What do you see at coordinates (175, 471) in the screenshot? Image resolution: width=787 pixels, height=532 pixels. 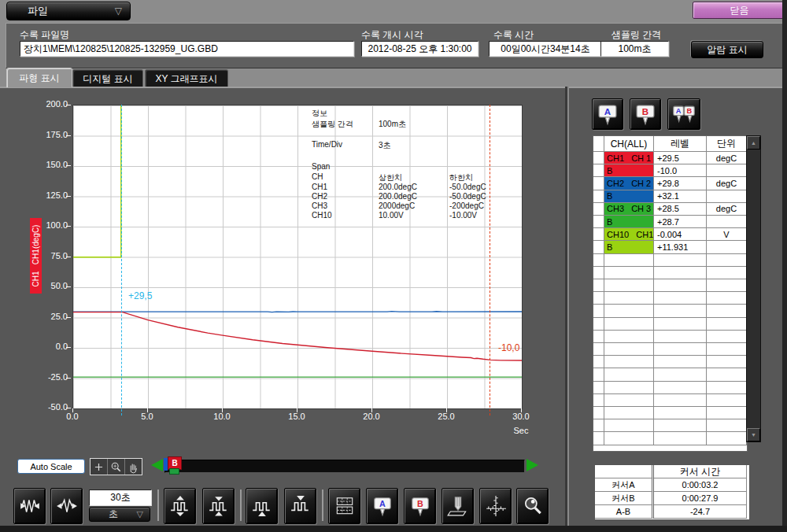 I see `slider-handle` at bounding box center [175, 471].